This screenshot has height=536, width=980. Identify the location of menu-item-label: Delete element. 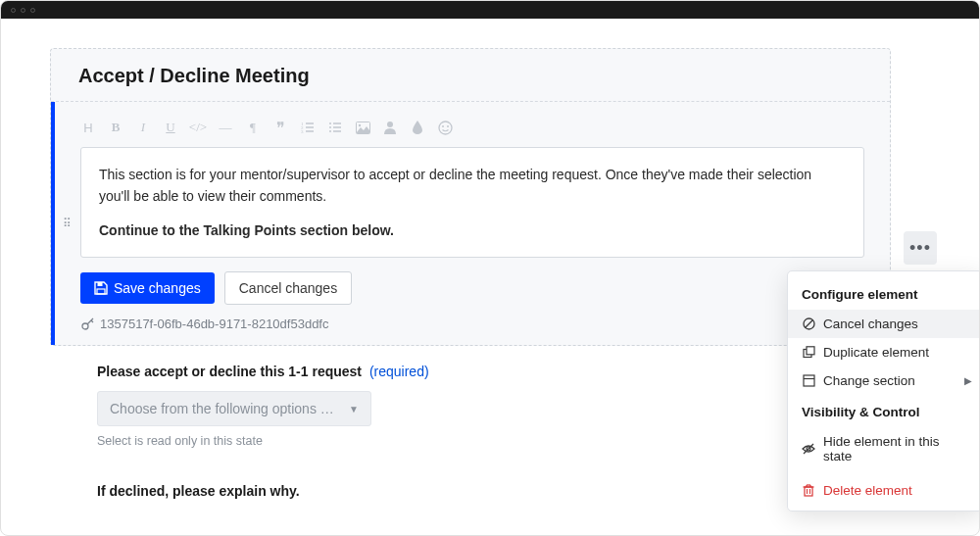
(868, 490).